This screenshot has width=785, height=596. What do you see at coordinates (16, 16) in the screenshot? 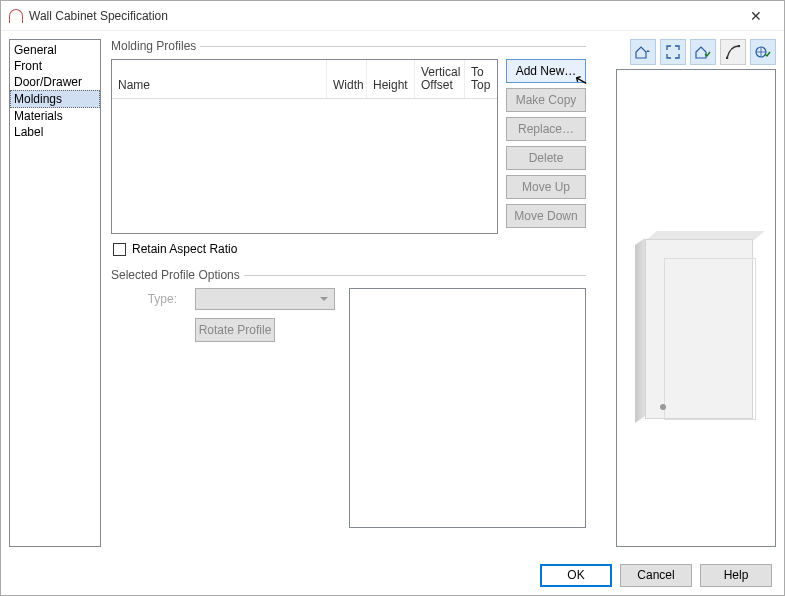
I see `app-icon` at bounding box center [16, 16].